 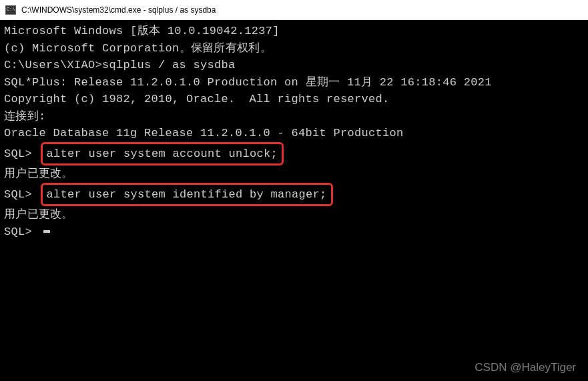 I want to click on window-titlebar: C:\WINDOWS\system32\cmd.exe - sqlplus / …, so click(x=294, y=10).